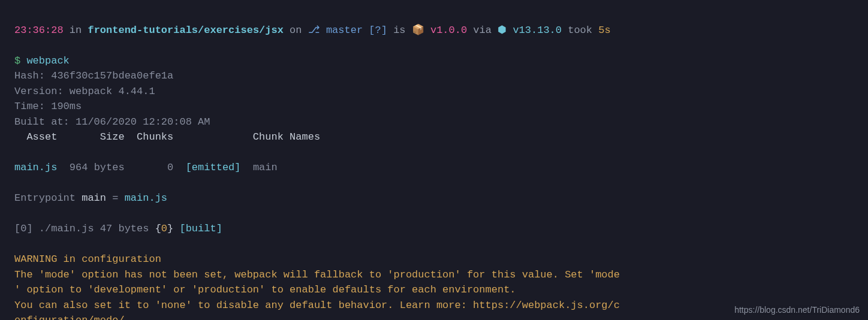  I want to click on node-version: v13.13.0, so click(537, 30).